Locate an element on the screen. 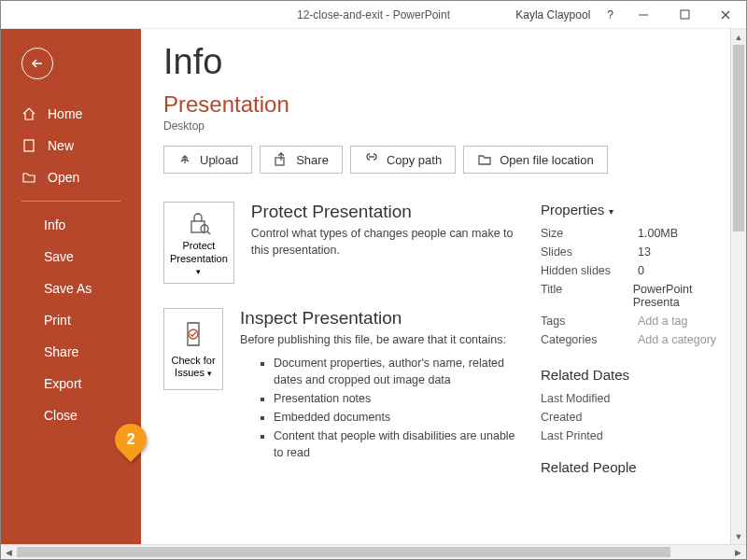 This screenshot has width=747, height=560. property-row: Slides13 is located at coordinates (639, 252).